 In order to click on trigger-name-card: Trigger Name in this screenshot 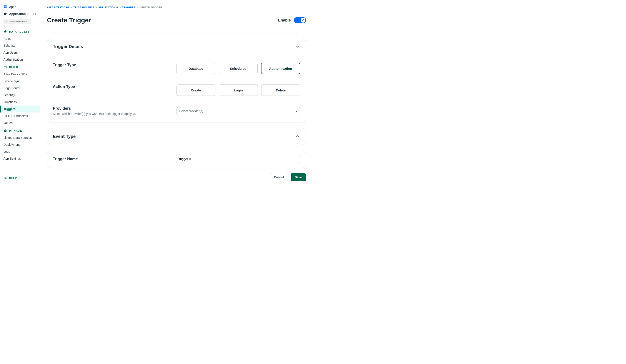, I will do `click(176, 159)`.